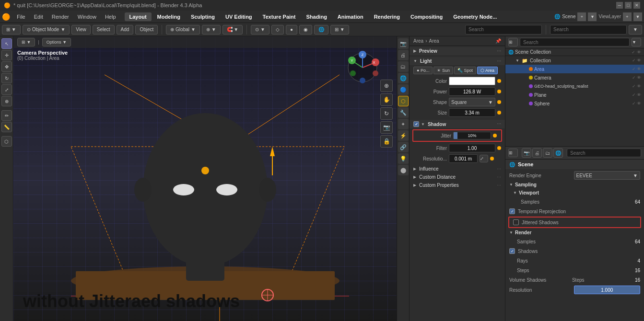  What do you see at coordinates (457, 61) in the screenshot?
I see `light-header: ▼ Light ⋯` at bounding box center [457, 61].